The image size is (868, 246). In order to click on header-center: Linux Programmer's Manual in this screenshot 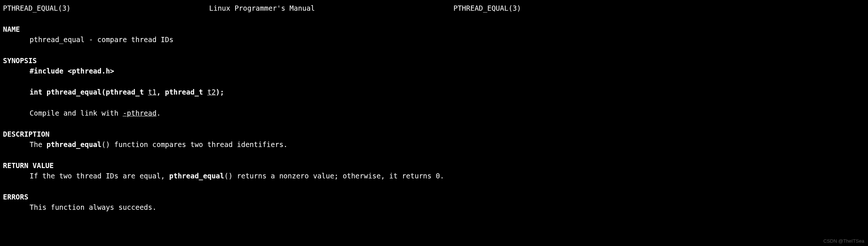, I will do `click(262, 8)`.